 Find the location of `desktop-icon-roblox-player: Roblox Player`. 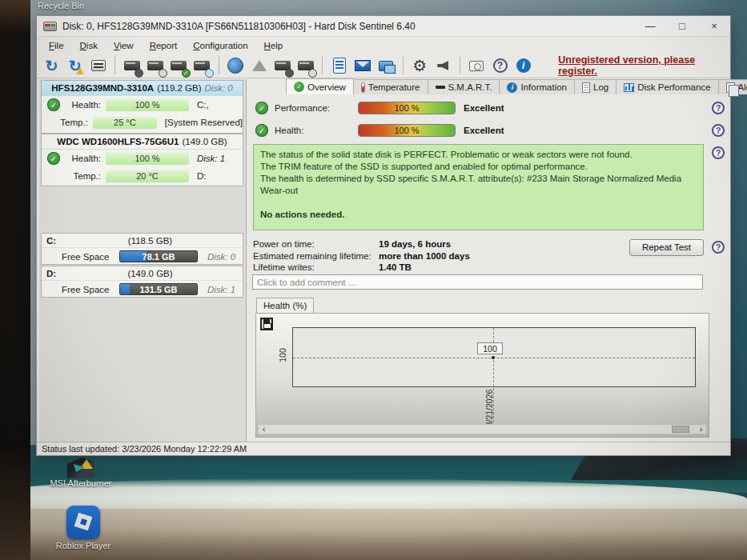

desktop-icon-roblox-player: Roblox Player is located at coordinates (83, 528).